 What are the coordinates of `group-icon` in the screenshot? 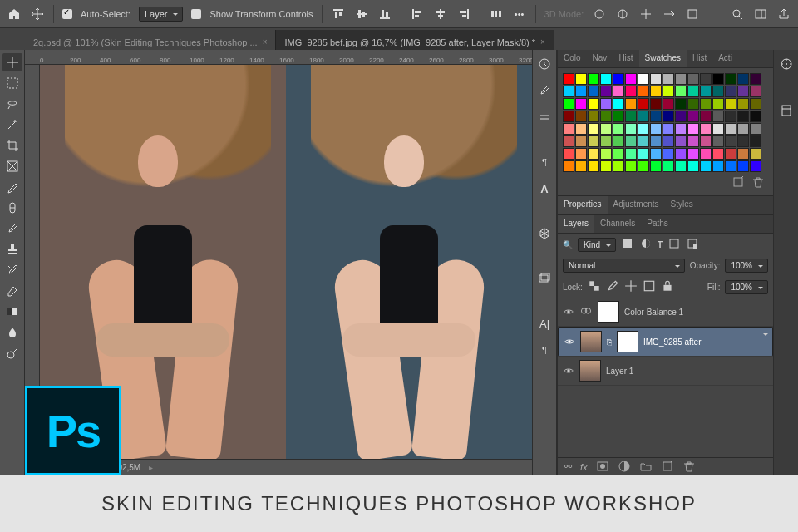 It's located at (646, 467).